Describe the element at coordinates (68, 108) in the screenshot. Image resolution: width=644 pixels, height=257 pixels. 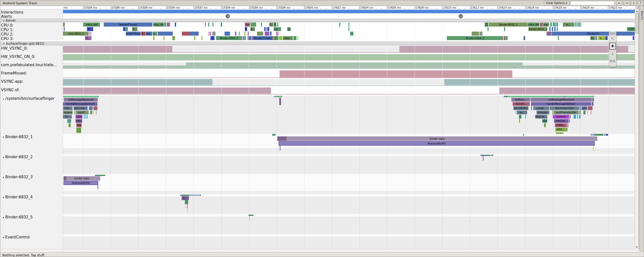
I see `trace-slice-tup-: tUp...` at that location.